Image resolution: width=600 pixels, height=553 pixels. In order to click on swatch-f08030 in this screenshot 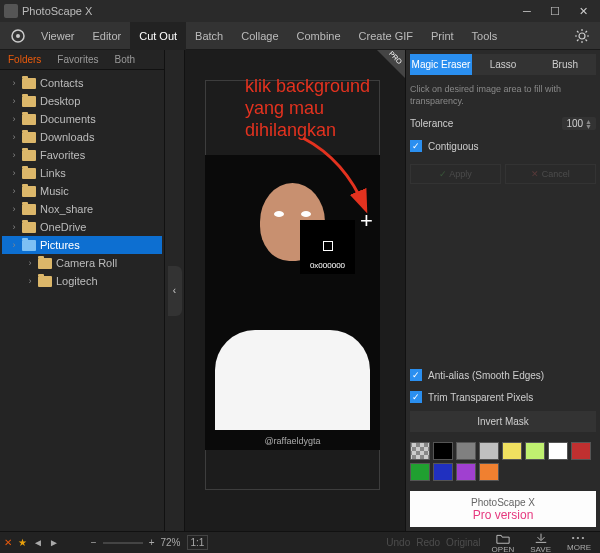, I will do `click(489, 472)`.